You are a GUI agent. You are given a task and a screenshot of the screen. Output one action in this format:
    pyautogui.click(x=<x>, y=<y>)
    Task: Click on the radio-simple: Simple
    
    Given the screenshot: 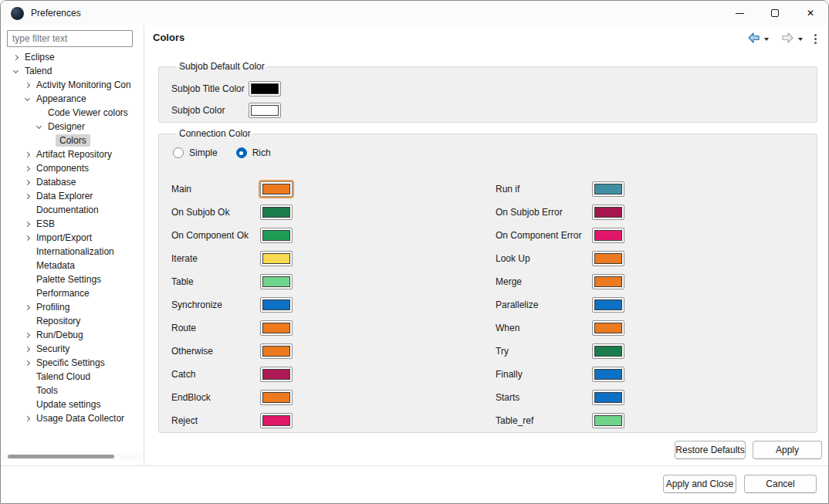 What is the action you would take?
    pyautogui.click(x=195, y=153)
    